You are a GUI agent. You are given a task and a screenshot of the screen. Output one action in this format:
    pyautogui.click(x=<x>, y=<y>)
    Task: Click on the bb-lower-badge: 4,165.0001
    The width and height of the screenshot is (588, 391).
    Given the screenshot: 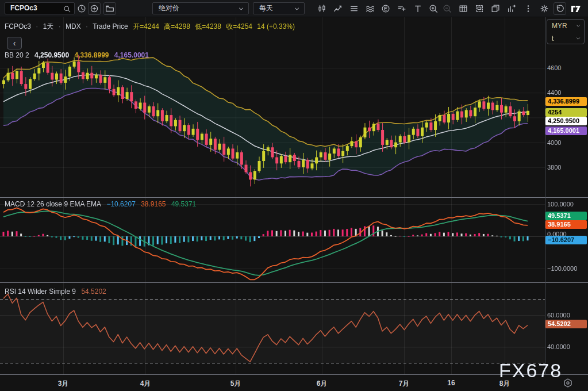 What is the action you would take?
    pyautogui.click(x=566, y=131)
    